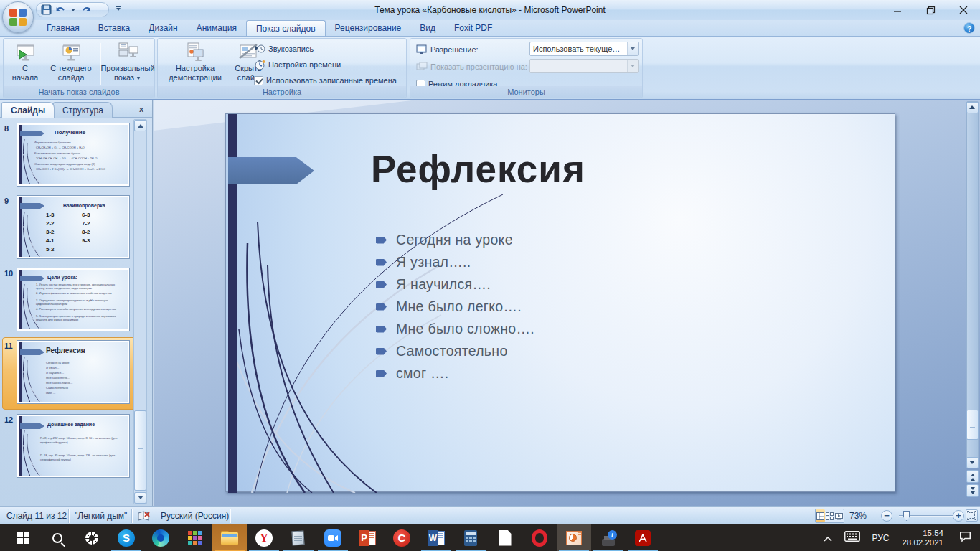 This screenshot has width=980, height=551. Describe the element at coordinates (297, 65) in the screenshot. I see `rehearse-timings-button: Настройка времени` at that location.